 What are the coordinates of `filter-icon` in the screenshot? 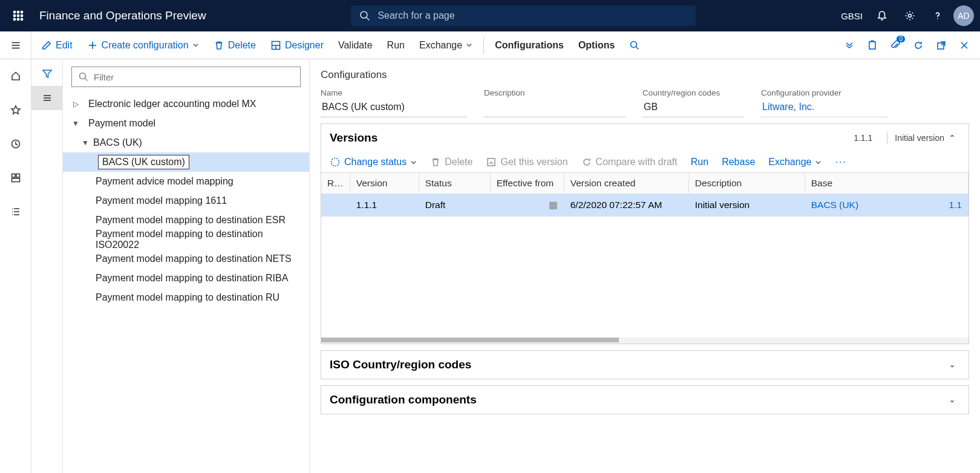 It's located at (47, 74).